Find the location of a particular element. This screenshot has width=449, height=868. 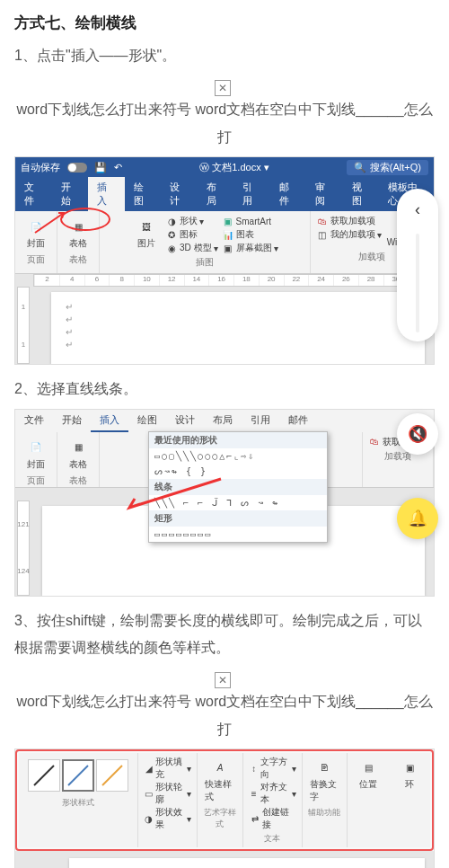

chart-icon: 📊 is located at coordinates (228, 235).